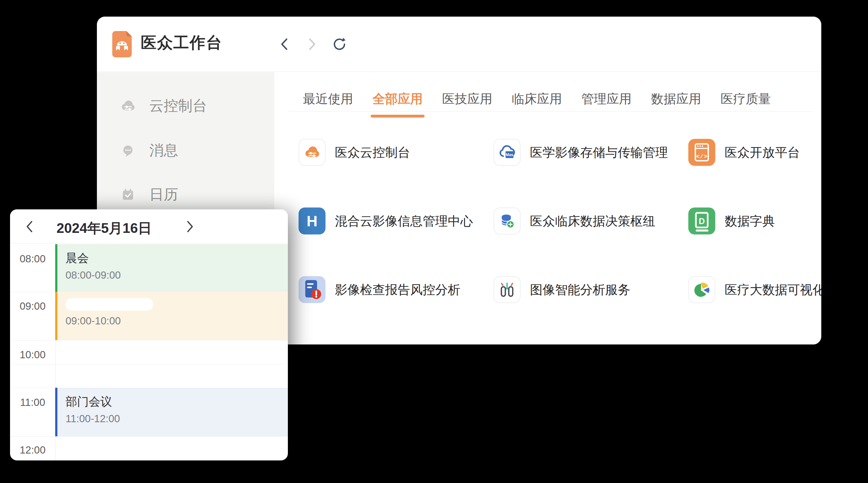 The width and height of the screenshot is (868, 483). What do you see at coordinates (177, 258) in the screenshot?
I see `event-title: 晨会` at bounding box center [177, 258].